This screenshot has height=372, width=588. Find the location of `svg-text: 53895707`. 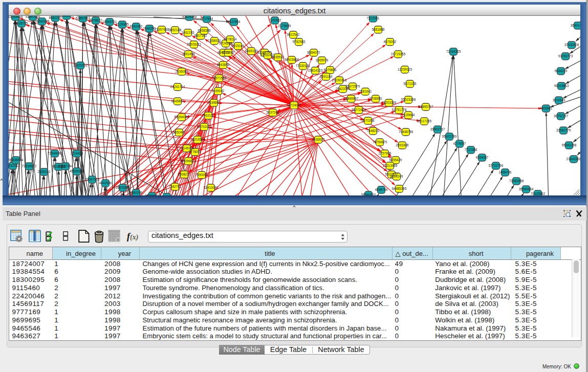

svg-text: 53895707 is located at coordinates (426, 106).